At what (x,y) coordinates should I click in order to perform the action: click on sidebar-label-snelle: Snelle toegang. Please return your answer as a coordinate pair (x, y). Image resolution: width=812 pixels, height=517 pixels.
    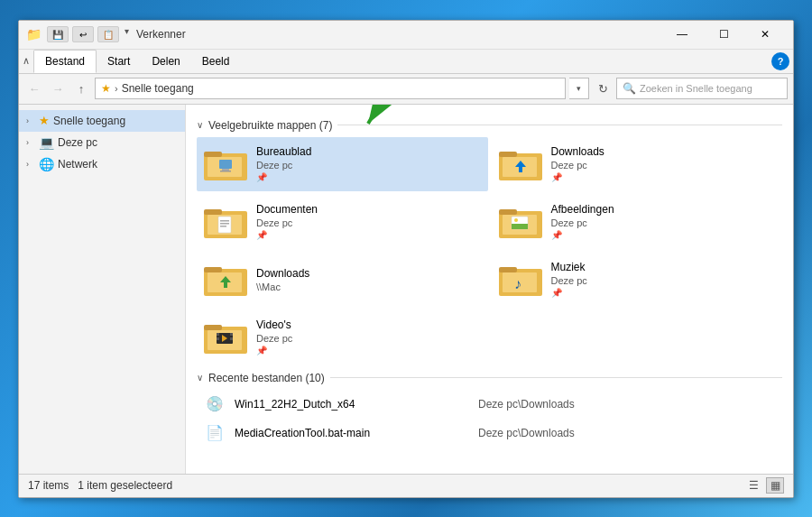
    Looking at the image, I should click on (89, 121).